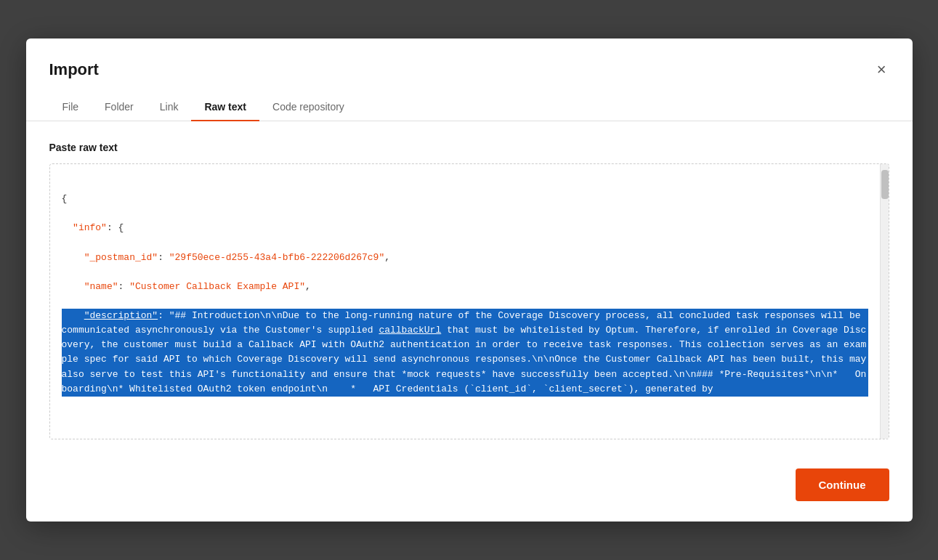 The width and height of the screenshot is (938, 560). Describe the element at coordinates (882, 70) in the screenshot. I see `close-button: ×` at that location.